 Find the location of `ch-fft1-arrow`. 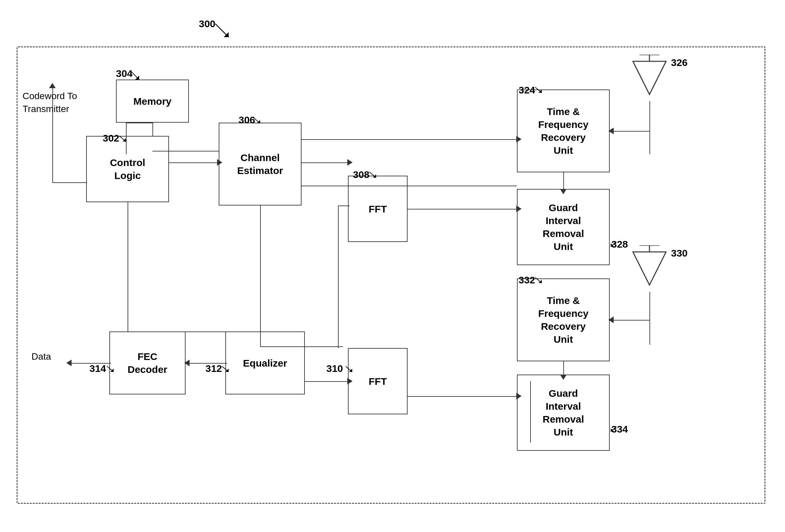

ch-fft1-arrow is located at coordinates (350, 162).